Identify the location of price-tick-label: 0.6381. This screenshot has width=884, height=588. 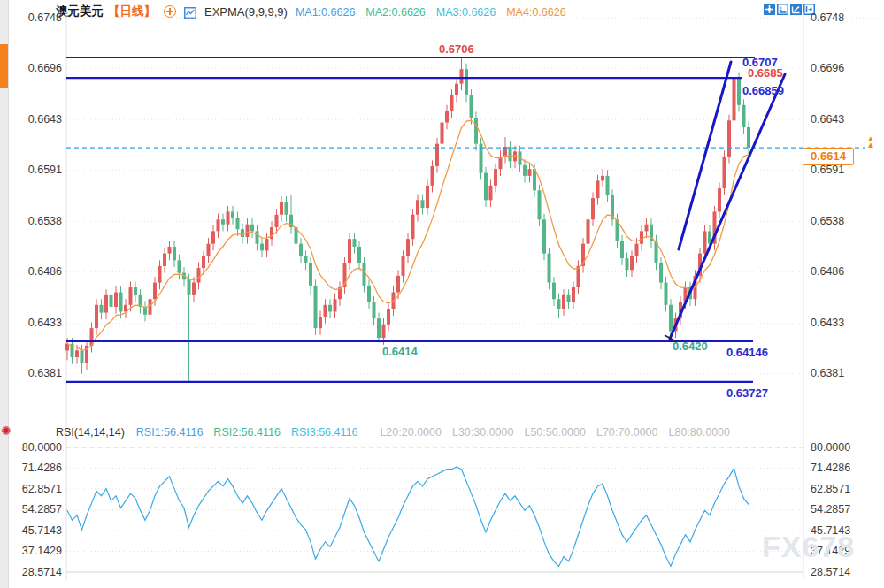
(827, 373).